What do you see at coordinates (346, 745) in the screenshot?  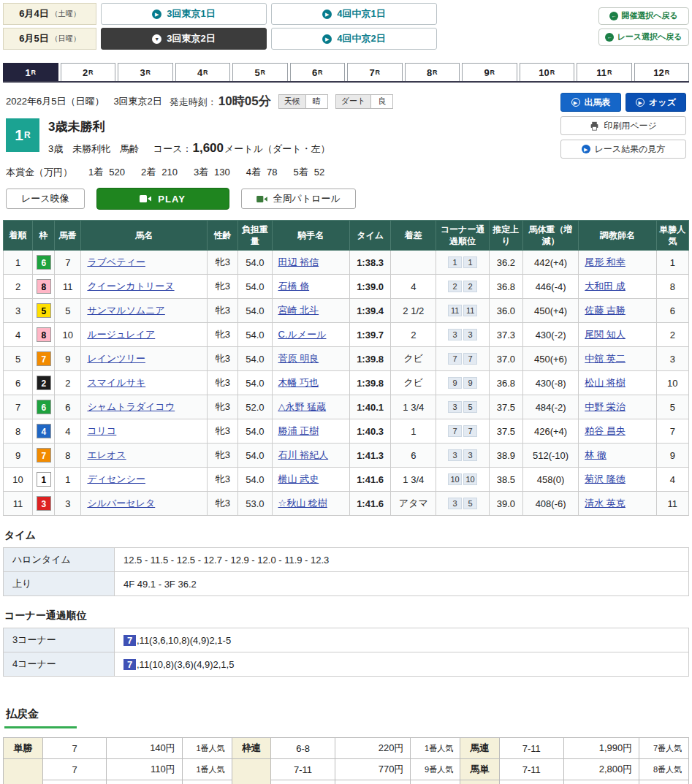 I see `payout-section: 払戻金 単勝 7 140円 1番人気 枠連 6-8 220円 1番人気 馬連 7…` at bounding box center [346, 745].